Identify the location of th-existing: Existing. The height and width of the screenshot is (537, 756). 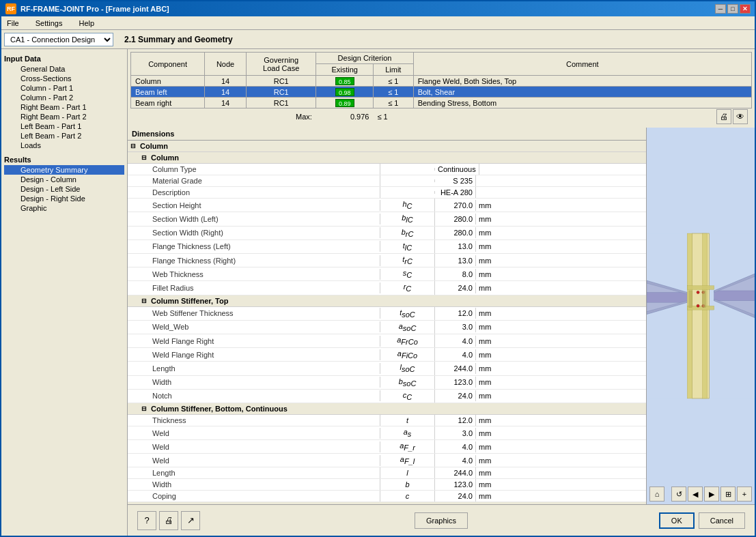
(344, 70).